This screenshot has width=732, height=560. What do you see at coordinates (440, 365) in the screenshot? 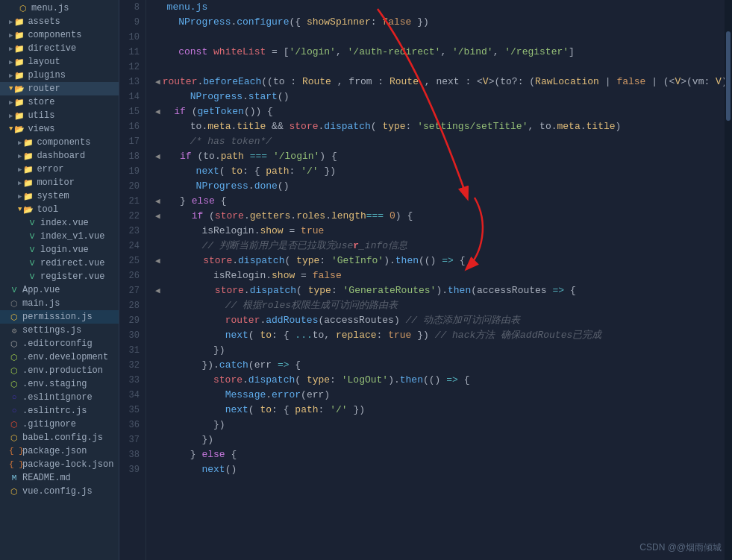
I see `code-line-32: }).catch(err => {` at bounding box center [440, 365].